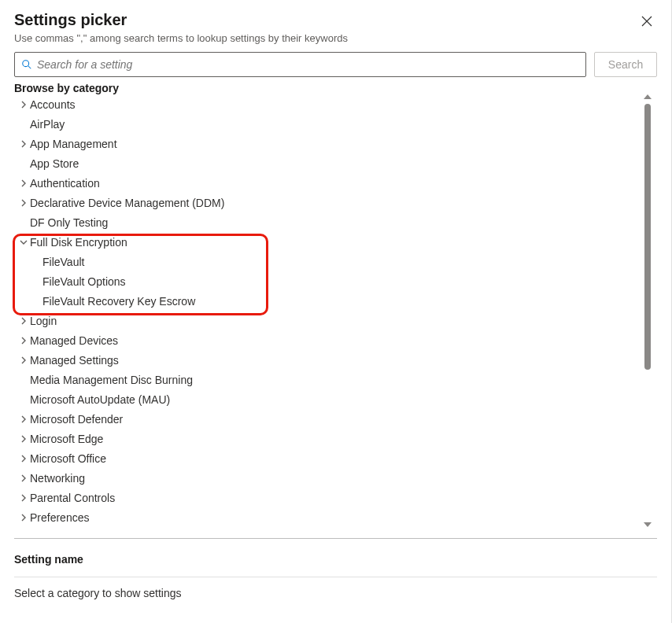 This screenshot has height=623, width=672. What do you see at coordinates (100, 400) in the screenshot?
I see `category-label: Microsoft AutoUpdate (MAU)` at bounding box center [100, 400].